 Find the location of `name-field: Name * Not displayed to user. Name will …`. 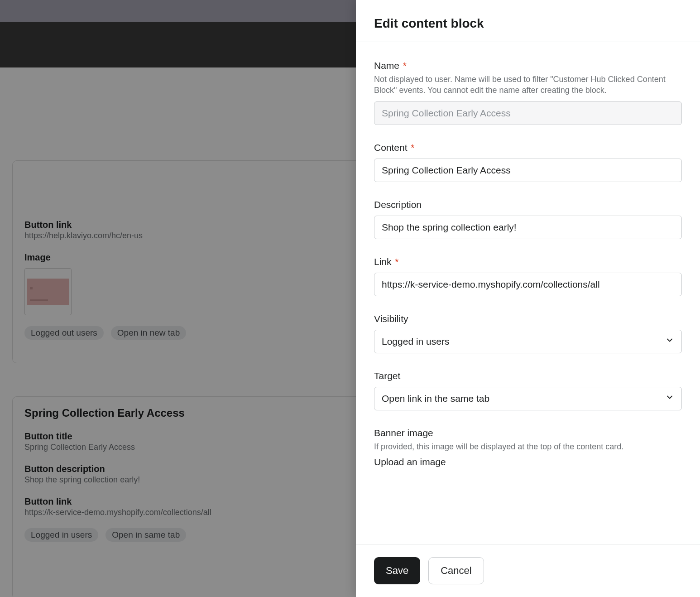

name-field: Name * Not displayed to user. Name will … is located at coordinates (528, 92).